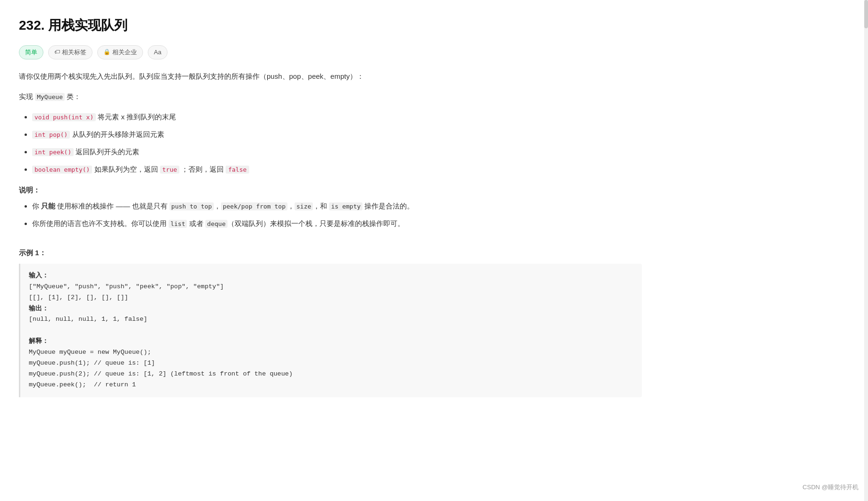 This screenshot has height=501, width=868. Describe the element at coordinates (70, 52) in the screenshot. I see `related-tags-badge: 🏷 相关标签` at that location.